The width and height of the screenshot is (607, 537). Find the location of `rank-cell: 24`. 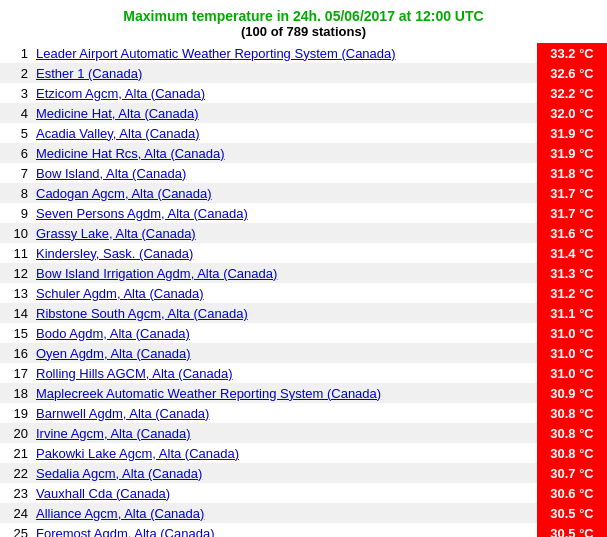

rank-cell: 24 is located at coordinates (16, 513).